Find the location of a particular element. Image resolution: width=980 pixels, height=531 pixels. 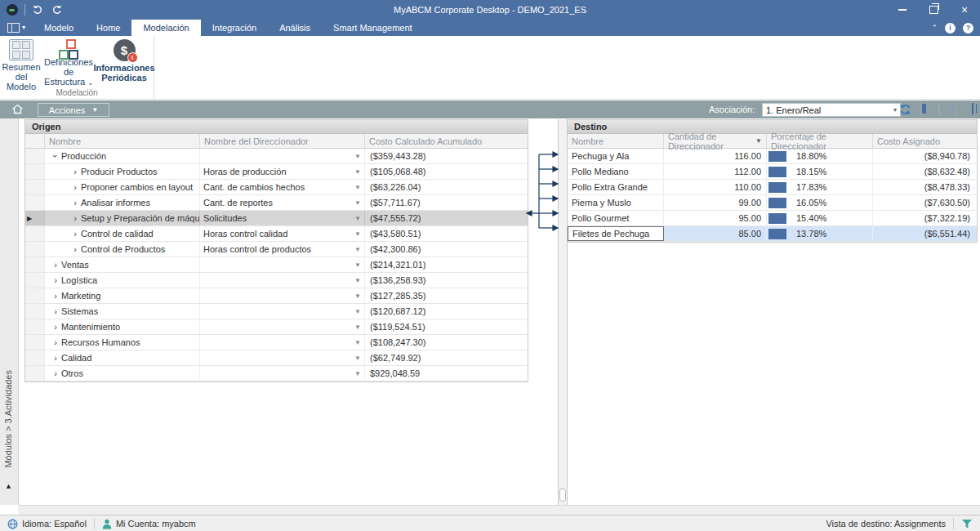

acciones-button: Acciones▼ is located at coordinates (74, 109).